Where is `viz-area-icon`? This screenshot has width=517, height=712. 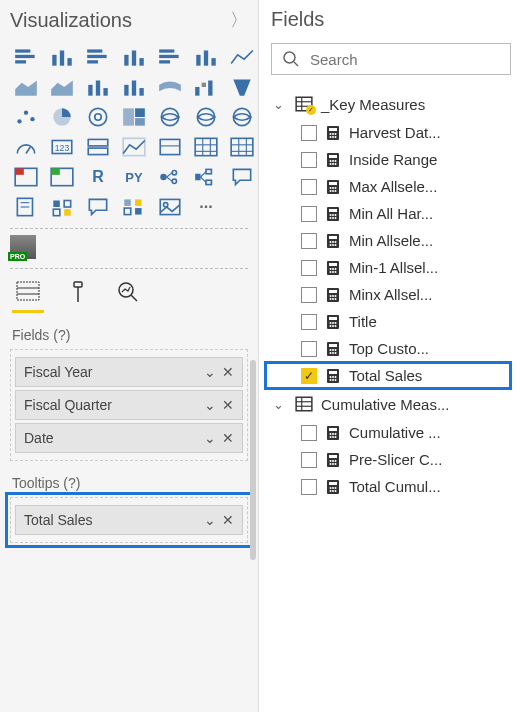 viz-area-icon is located at coordinates (26, 87).